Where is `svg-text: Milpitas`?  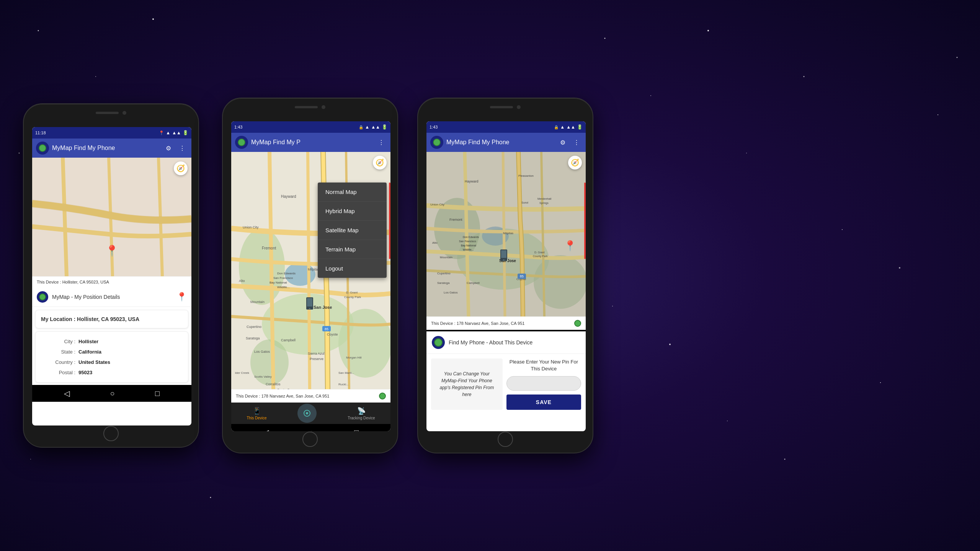
svg-text: Milpitas is located at coordinates (508, 233).